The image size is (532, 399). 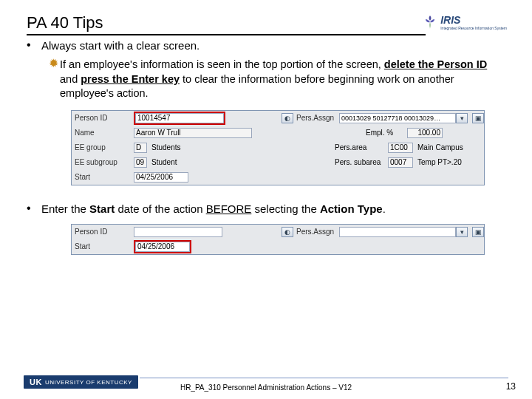 What do you see at coordinates (400, 148) in the screenshot?
I see `field-pers-area-code: 1C00` at bounding box center [400, 148].